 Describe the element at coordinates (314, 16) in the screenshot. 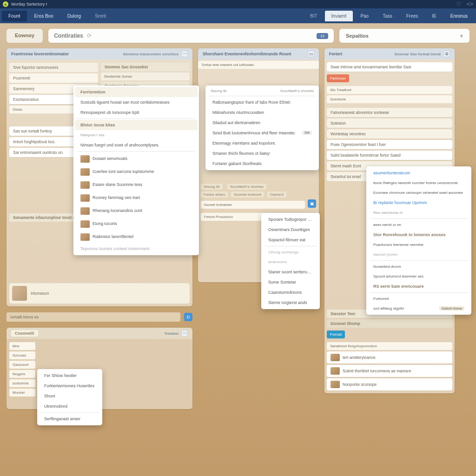

I see `nav-mid: BIT` at that location.